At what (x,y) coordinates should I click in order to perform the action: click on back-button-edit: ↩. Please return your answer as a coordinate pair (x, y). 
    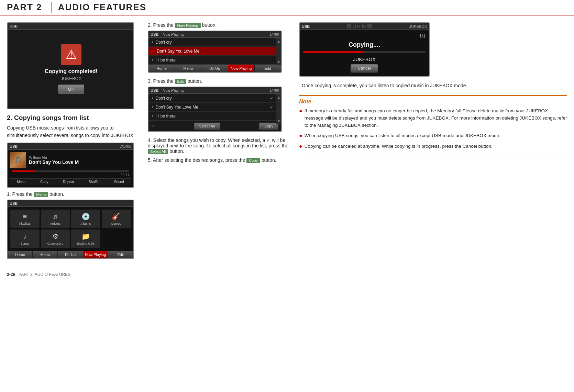
    Looking at the image, I should click on (153, 126).